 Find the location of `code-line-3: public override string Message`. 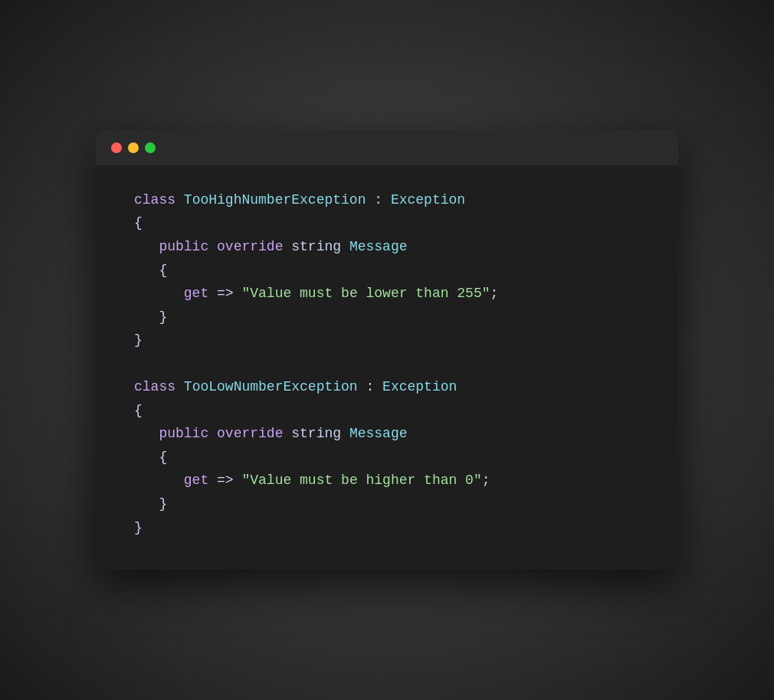

code-line-3: public override string Message is located at coordinates (387, 247).